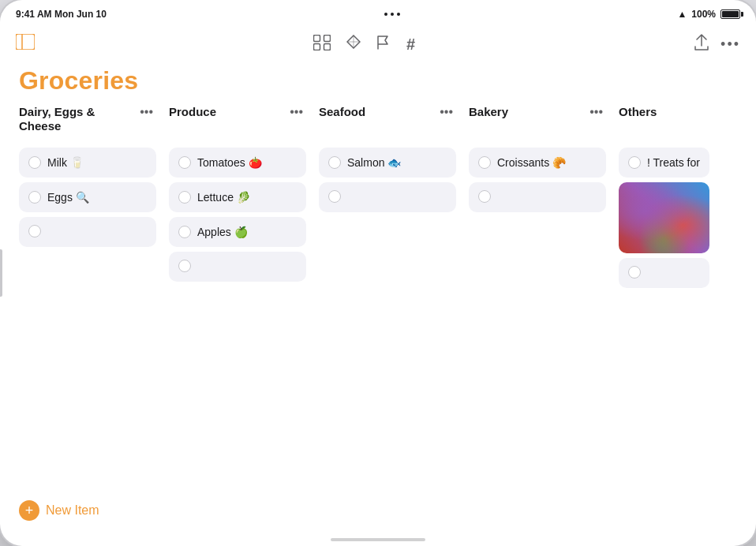 Image resolution: width=756 pixels, height=546 pixels. I want to click on list-item: Lettuce 🥬, so click(238, 197).